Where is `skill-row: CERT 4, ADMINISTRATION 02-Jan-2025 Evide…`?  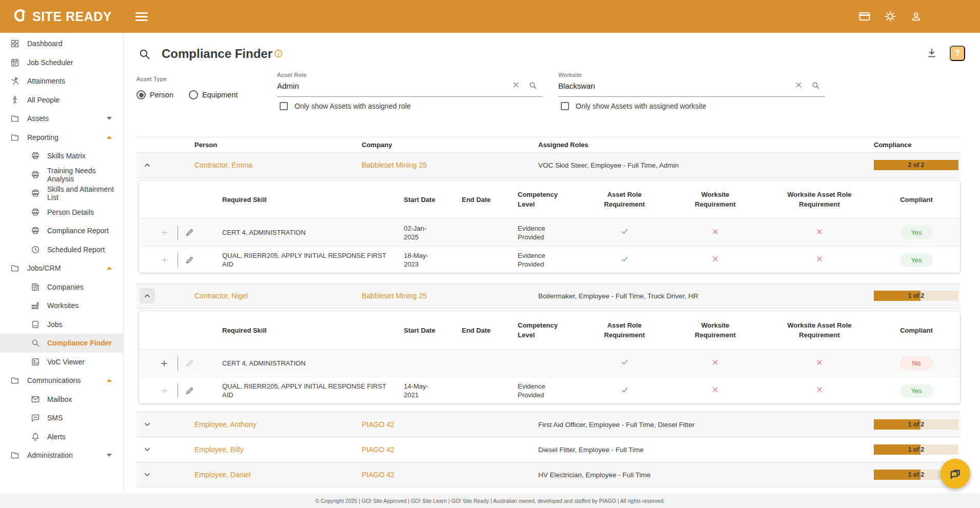
skill-row: CERT 4, ADMINISTRATION 02-Jan-2025 Evide… is located at coordinates (550, 233).